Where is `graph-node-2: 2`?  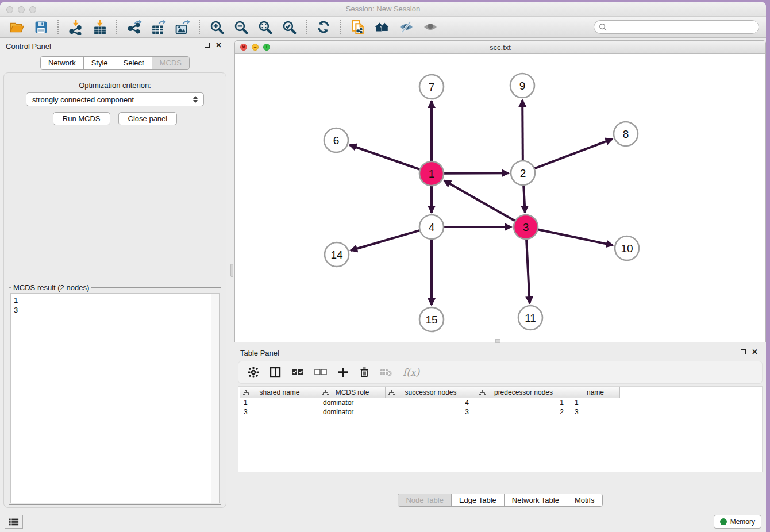
graph-node-2: 2 is located at coordinates (523, 173).